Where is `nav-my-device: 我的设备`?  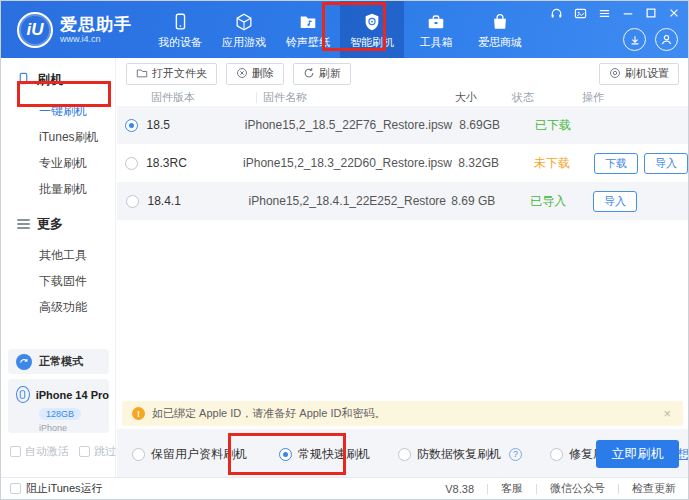 nav-my-device: 我的设备 is located at coordinates (180, 30).